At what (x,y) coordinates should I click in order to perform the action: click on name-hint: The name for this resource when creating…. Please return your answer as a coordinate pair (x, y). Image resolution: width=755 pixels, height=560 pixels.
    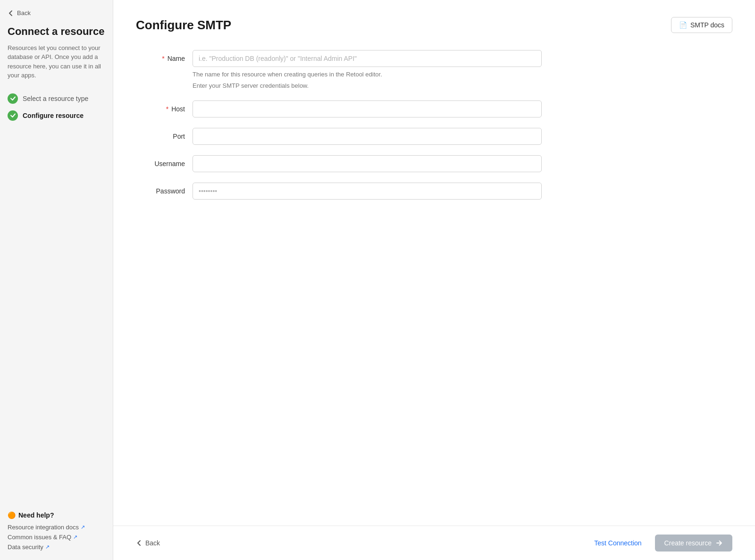
    Looking at the image, I should click on (367, 75).